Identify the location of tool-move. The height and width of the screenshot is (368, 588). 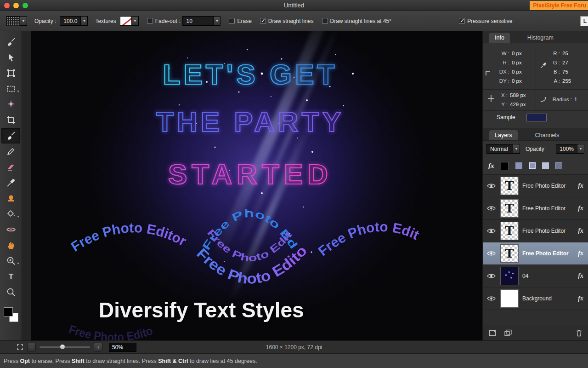
(11, 58).